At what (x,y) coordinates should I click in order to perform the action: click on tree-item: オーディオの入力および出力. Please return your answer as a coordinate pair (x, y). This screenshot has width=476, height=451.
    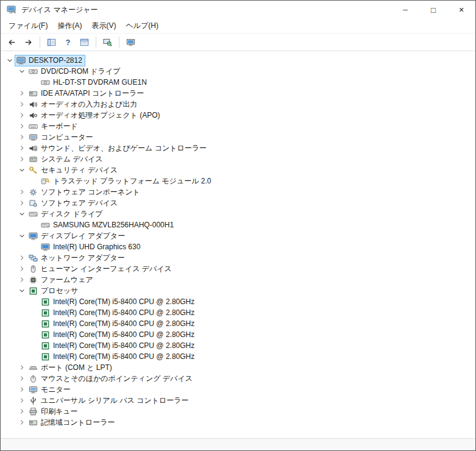
    Looking at the image, I should click on (238, 104).